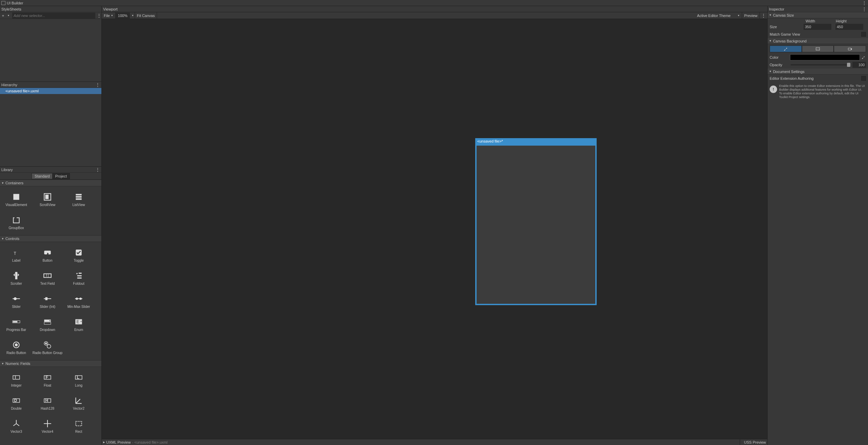  Describe the element at coordinates (47, 347) in the screenshot. I see `lib-radiobuttongroup: Radio Button Group` at that location.